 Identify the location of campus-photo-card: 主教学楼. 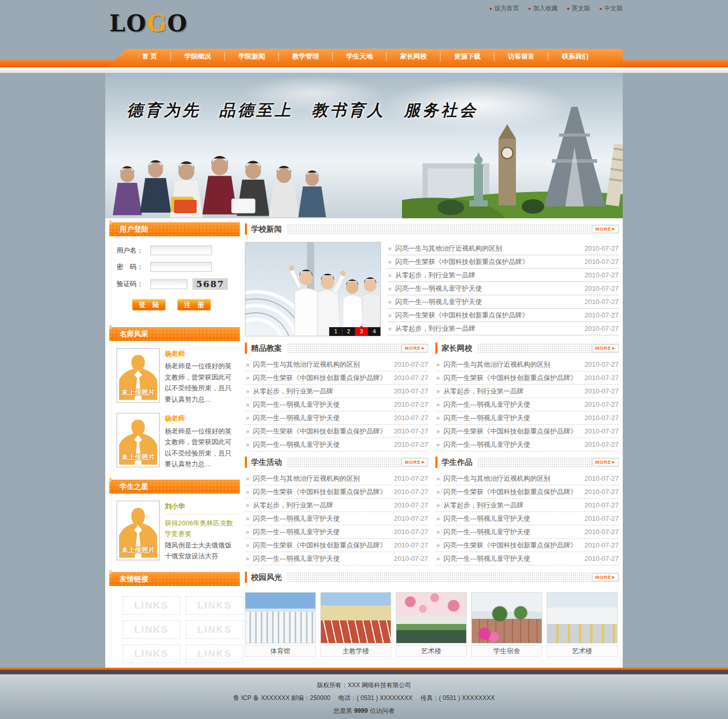
(356, 625).